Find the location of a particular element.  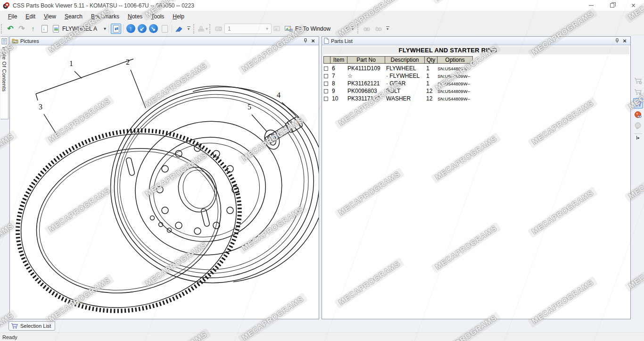

export-picture-icon is located at coordinates (219, 28).